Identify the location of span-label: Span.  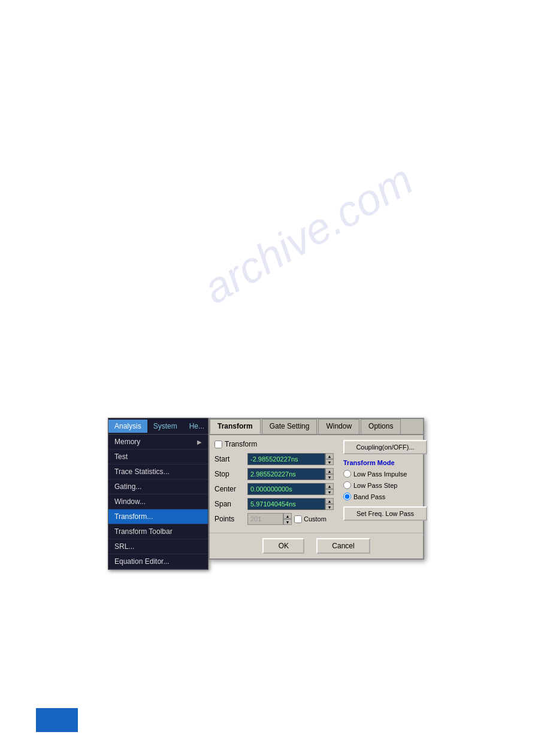
(231, 504).